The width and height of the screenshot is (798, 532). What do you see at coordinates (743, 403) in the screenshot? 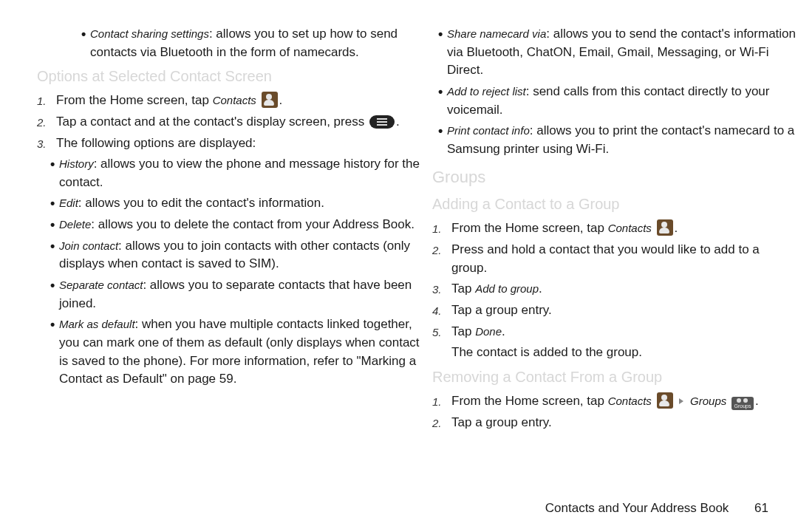
I see `groups-icon: Groups` at bounding box center [743, 403].